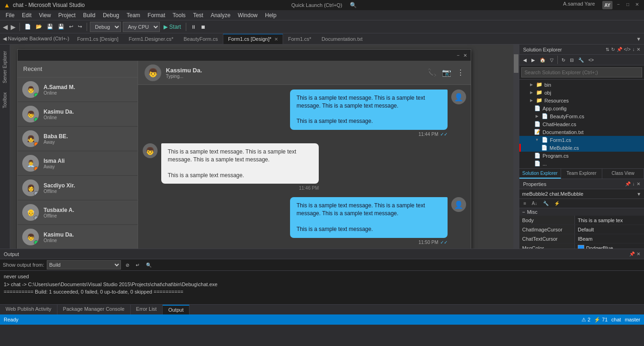 This screenshot has height=346, width=644. What do you see at coordinates (524, 212) in the screenshot?
I see `prop-section-toggle: −` at bounding box center [524, 212].